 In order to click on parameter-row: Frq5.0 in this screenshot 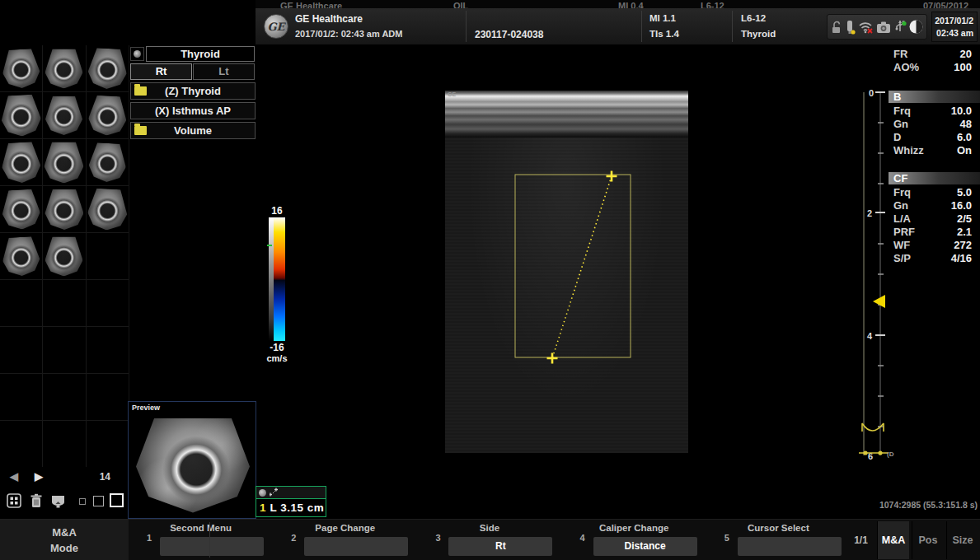, I will do `click(935, 193)`.